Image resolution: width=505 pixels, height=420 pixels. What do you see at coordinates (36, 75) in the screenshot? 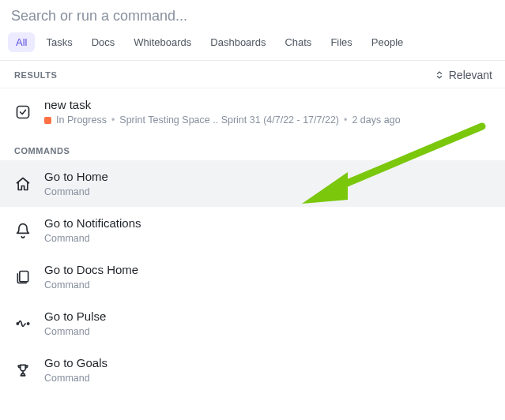
I see `results-header: Results` at bounding box center [36, 75].